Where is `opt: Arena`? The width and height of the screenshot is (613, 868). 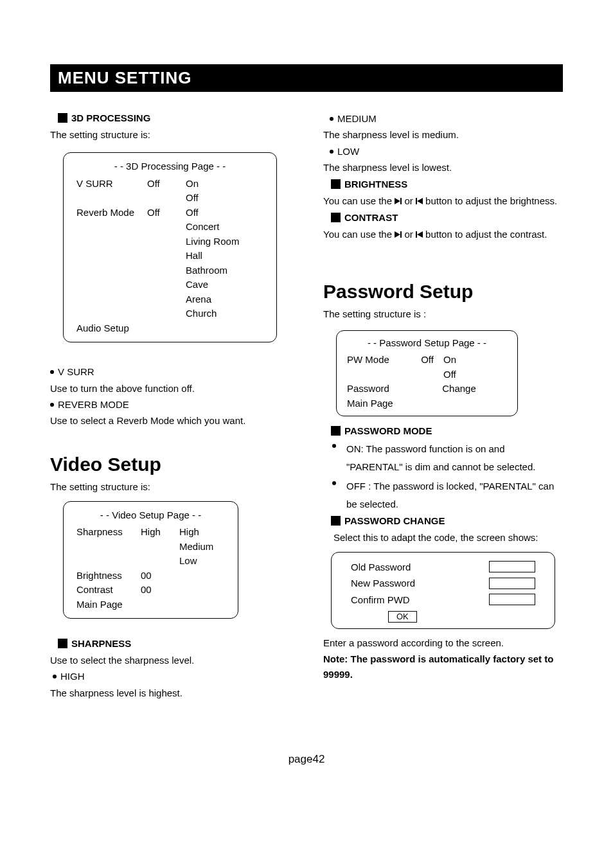 opt: Arena is located at coordinates (225, 299).